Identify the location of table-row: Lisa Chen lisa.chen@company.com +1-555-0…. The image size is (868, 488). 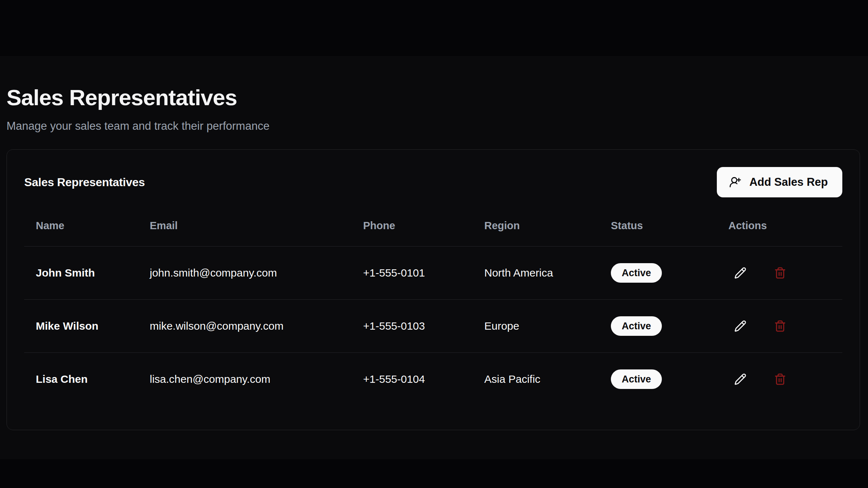
(433, 380).